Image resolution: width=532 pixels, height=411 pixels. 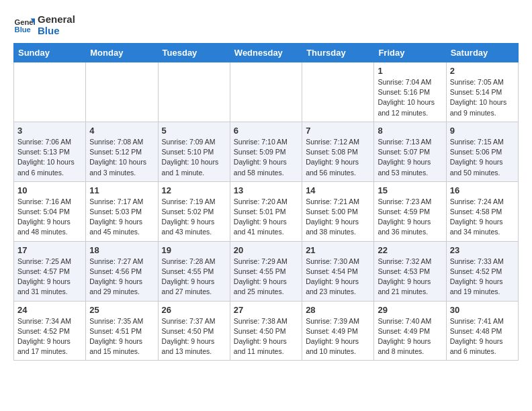 I want to click on day-info: Sunrise: 7:09 AMSunset: 5:10 PMDaylight:…, so click(x=194, y=157).